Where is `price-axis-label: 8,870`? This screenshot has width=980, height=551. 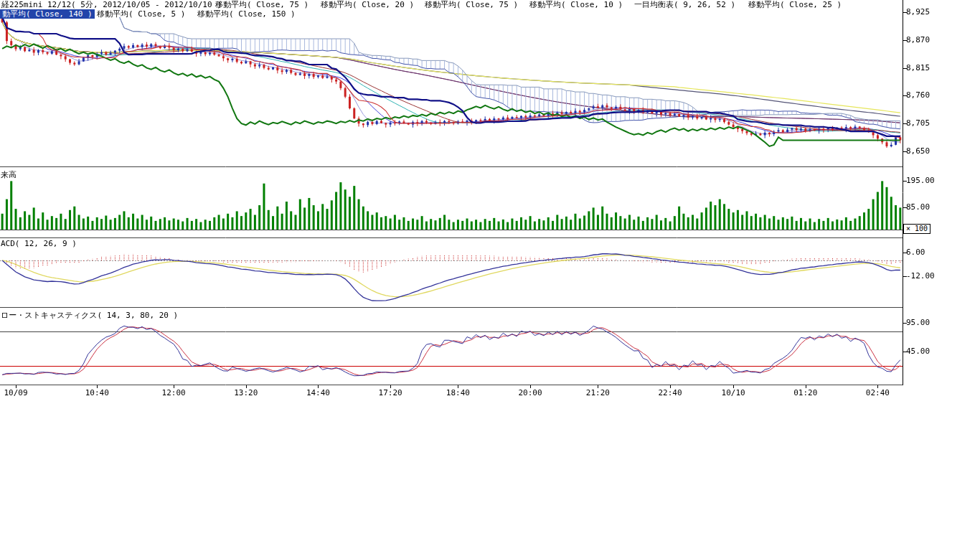 price-axis-label: 8,870 is located at coordinates (918, 40).